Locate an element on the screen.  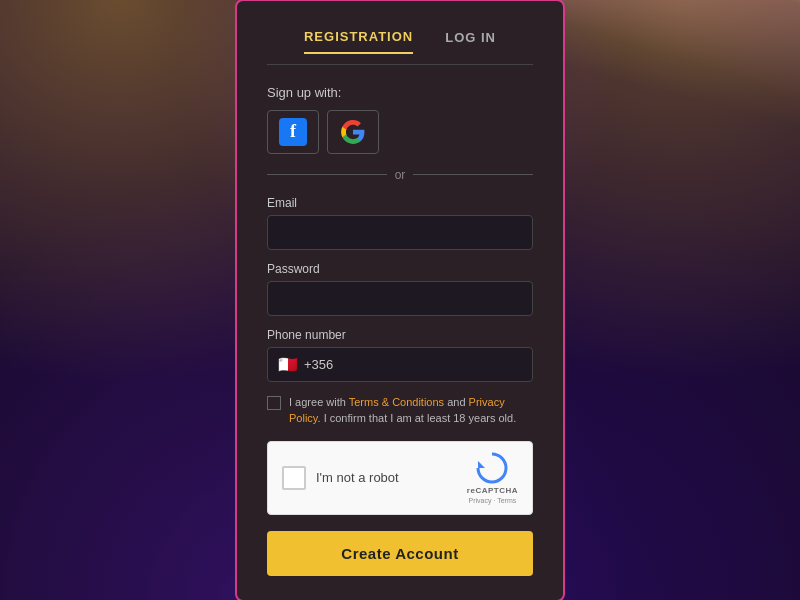
phone-label: Phone number is located at coordinates (400, 335).